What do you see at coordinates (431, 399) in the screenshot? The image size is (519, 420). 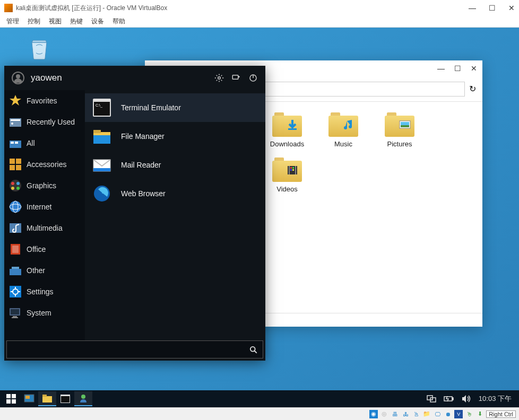 I see `network-icon` at bounding box center [431, 399].